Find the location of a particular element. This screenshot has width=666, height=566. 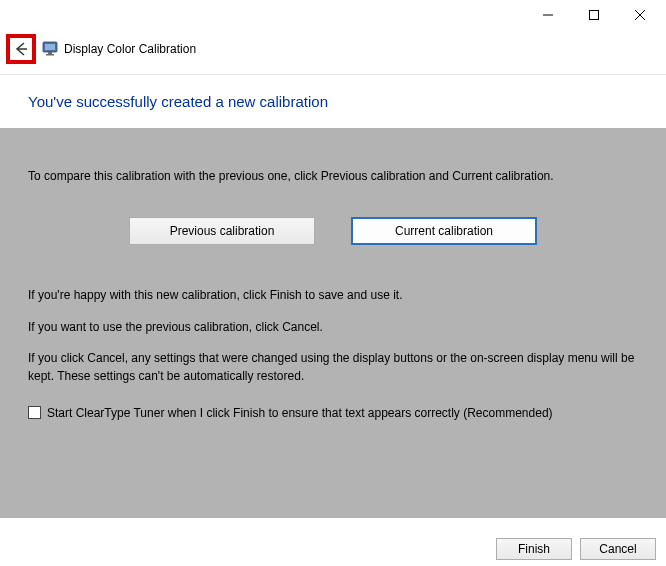

instruction-text: To compare this calibration with the pre… is located at coordinates (333, 176).